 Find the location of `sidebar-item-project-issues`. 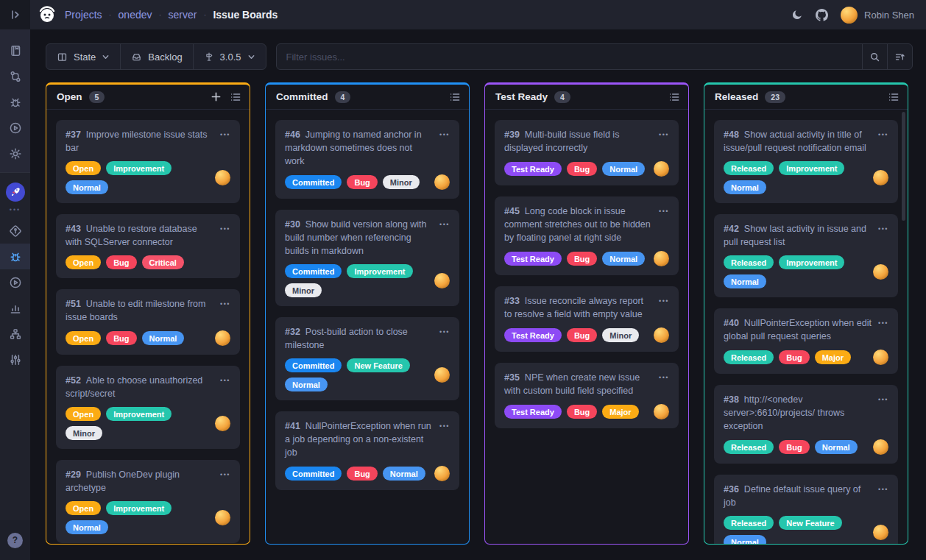

sidebar-item-project-issues is located at coordinates (15, 256).